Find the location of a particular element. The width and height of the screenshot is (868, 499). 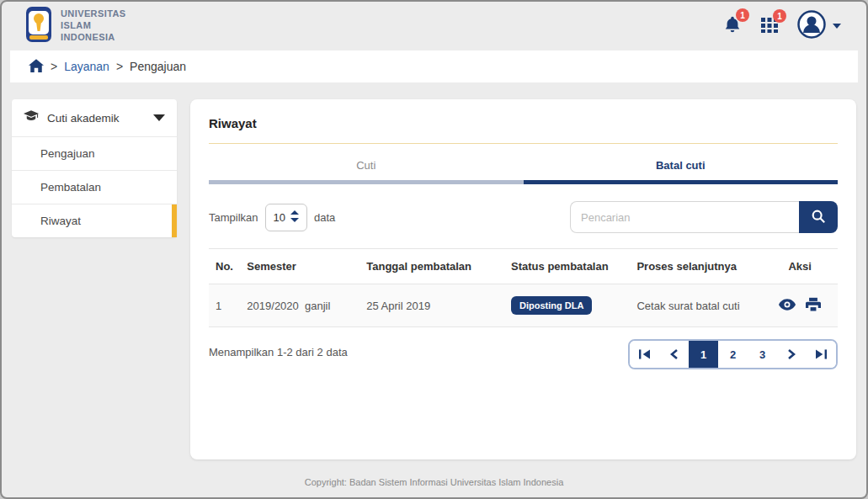

apps-badge: 1 is located at coordinates (780, 16).